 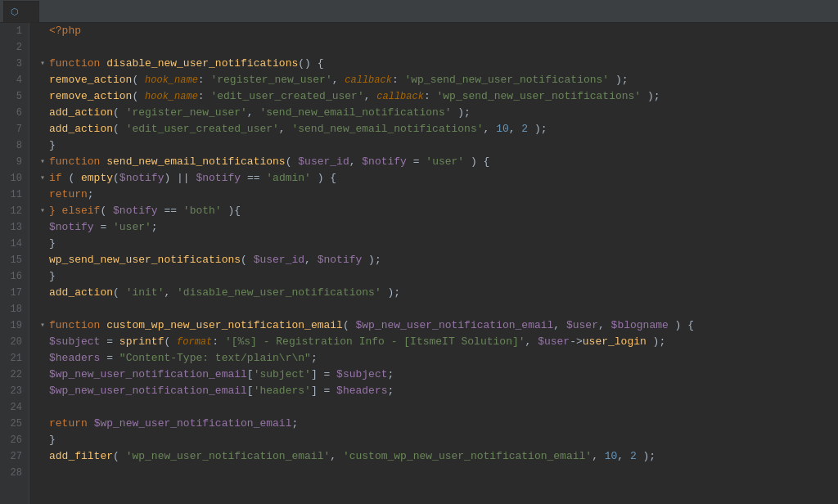 What do you see at coordinates (311, 64) in the screenshot?
I see `plain-token: () {` at bounding box center [311, 64].